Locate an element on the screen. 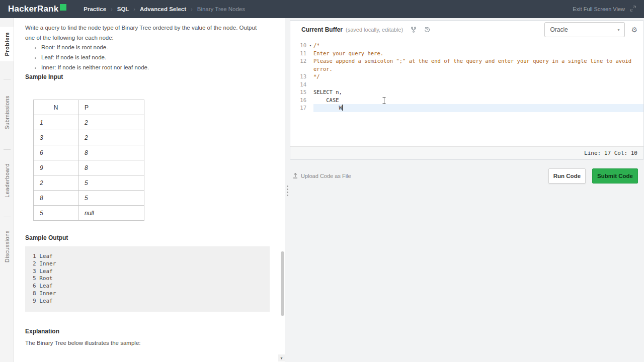  code-line: 15SELECT n, is located at coordinates (467, 93).